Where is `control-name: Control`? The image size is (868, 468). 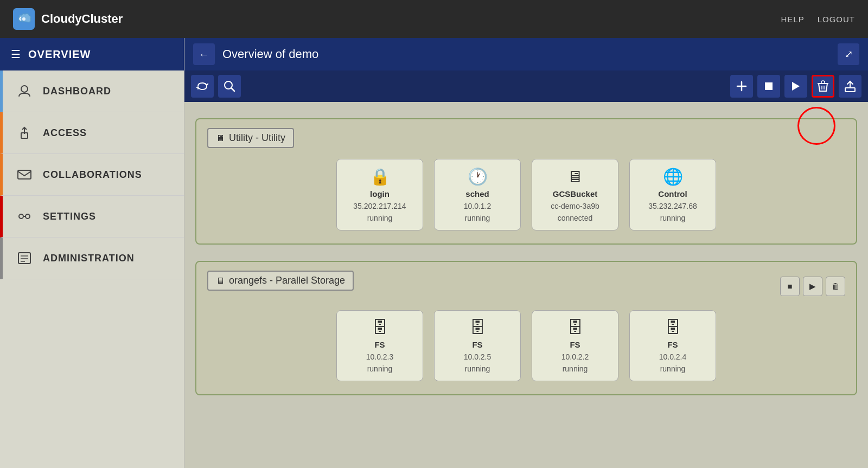
control-name: Control is located at coordinates (673, 194).